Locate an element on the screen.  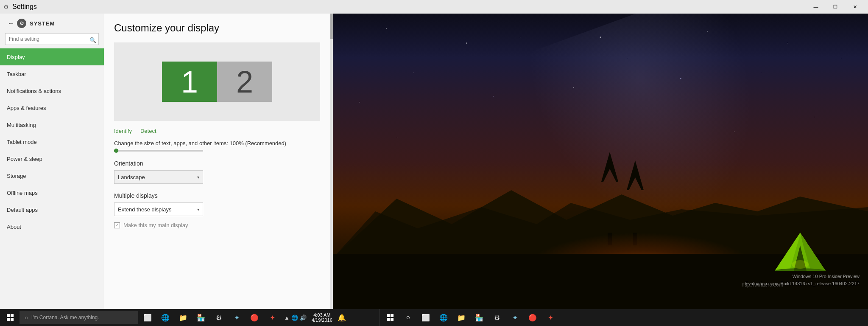
app1-button: ✦ is located at coordinates (237, 318).